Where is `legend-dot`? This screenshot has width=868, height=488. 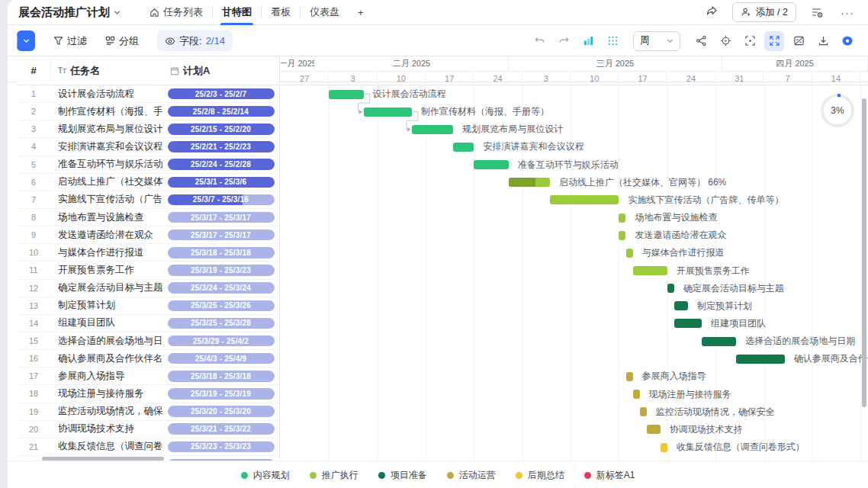 legend-dot is located at coordinates (587, 476).